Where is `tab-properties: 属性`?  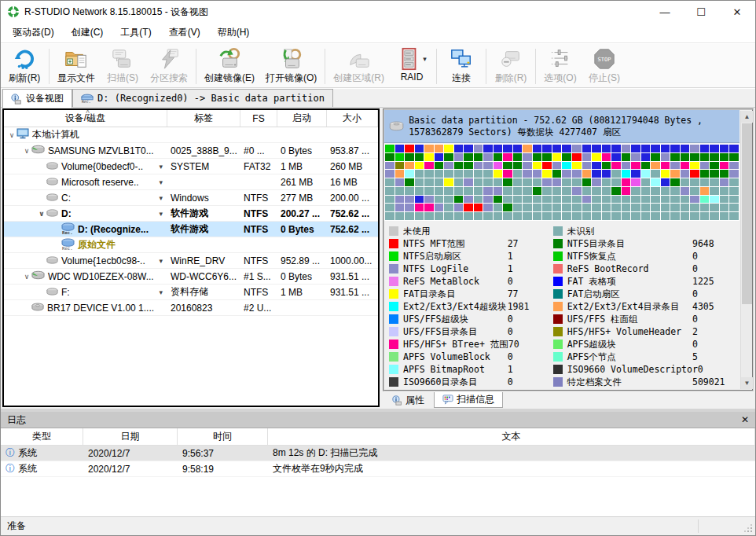 tab-properties: 属性 is located at coordinates (409, 400).